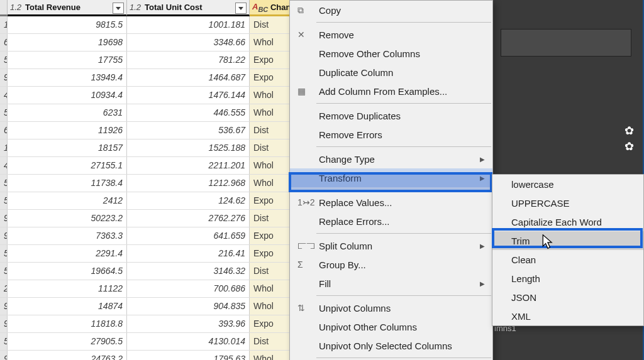  I want to click on column-header-total-revenue: 1.2 Total Revenue, so click(67, 8).